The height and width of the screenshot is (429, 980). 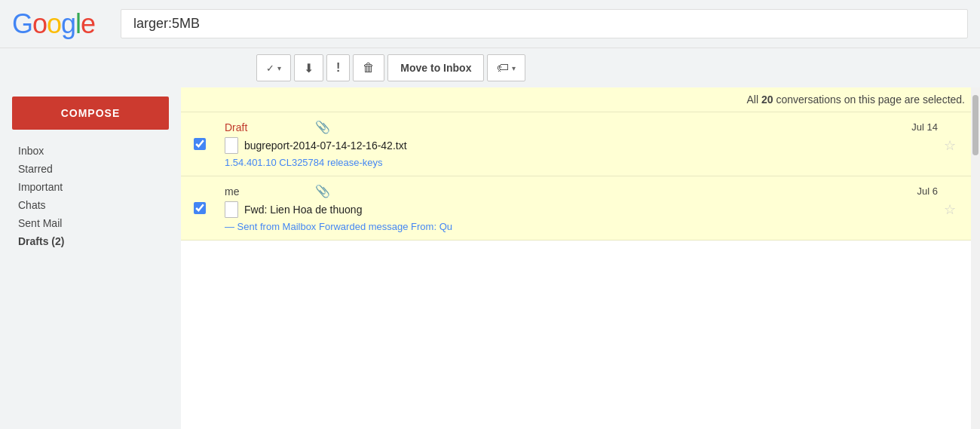 I want to click on trash-icon: 🗑, so click(x=369, y=68).